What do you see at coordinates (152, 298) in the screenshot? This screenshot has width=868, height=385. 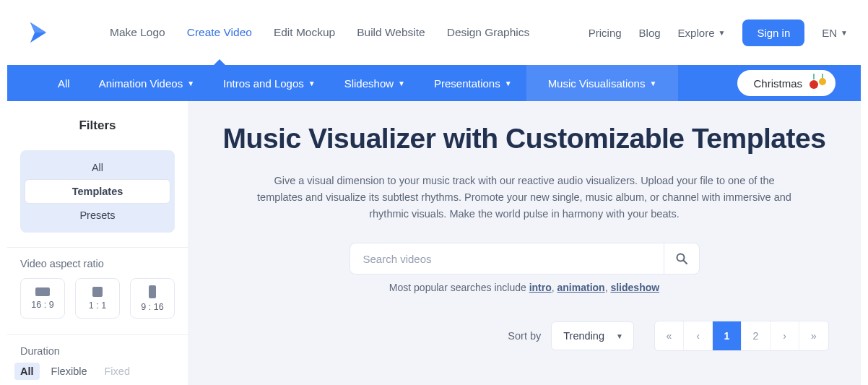 I see `ratio-9-16: 9 : 16` at bounding box center [152, 298].